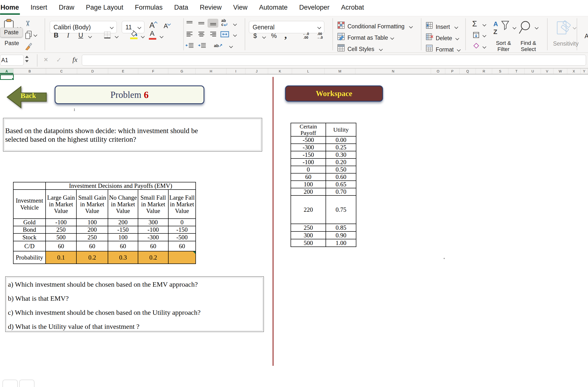  I want to click on decrease-decimal-button: .00→.0, so click(320, 36).